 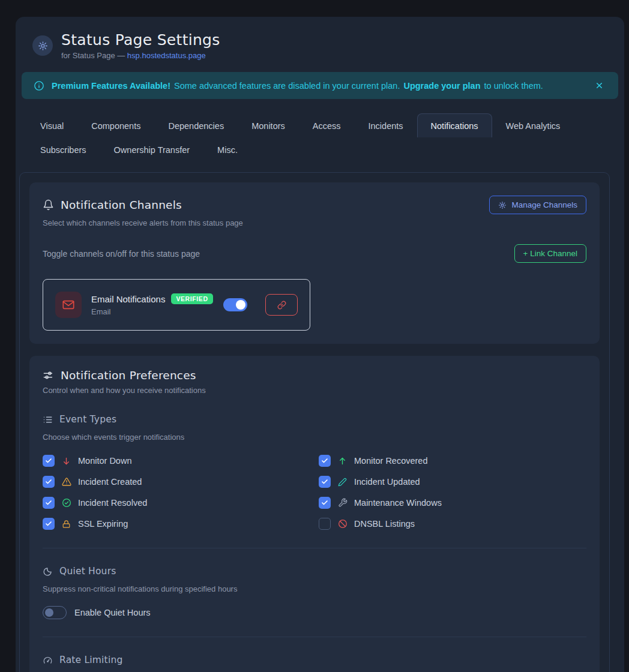 I want to click on tools-icon, so click(x=342, y=503).